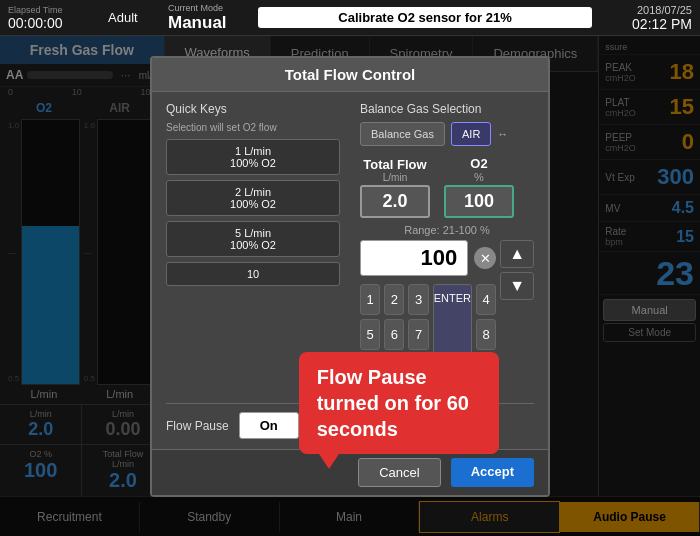  What do you see at coordinates (479, 187) in the screenshot?
I see `o2-block: O2 % 100` at bounding box center [479, 187].